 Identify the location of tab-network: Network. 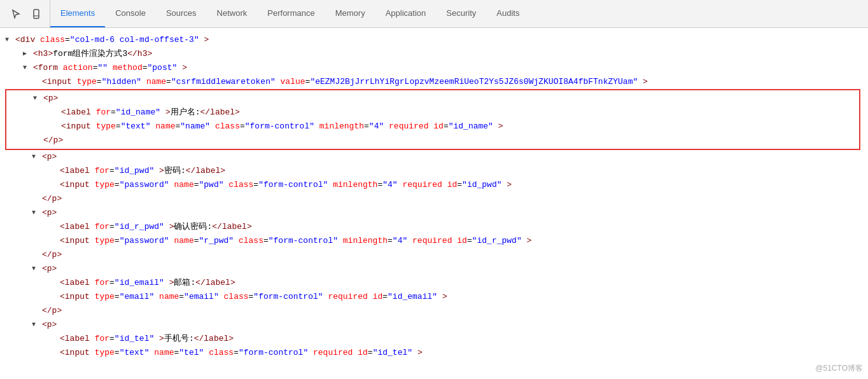
(232, 14).